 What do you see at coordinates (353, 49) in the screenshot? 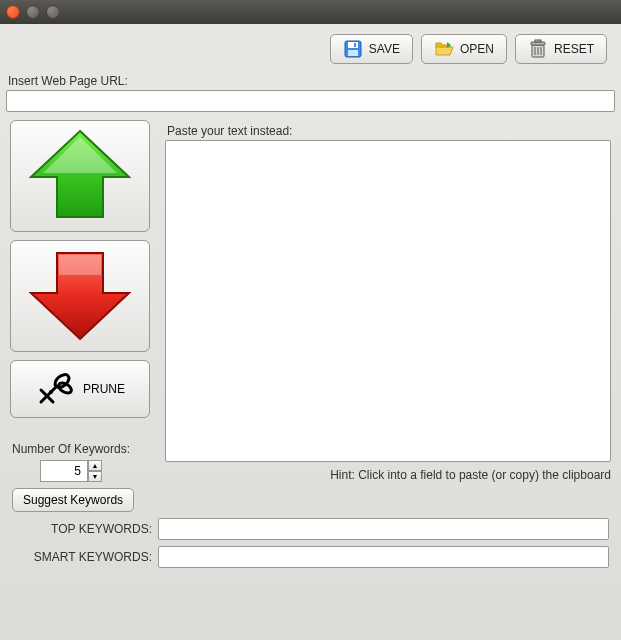
I see `save-icon` at bounding box center [353, 49].